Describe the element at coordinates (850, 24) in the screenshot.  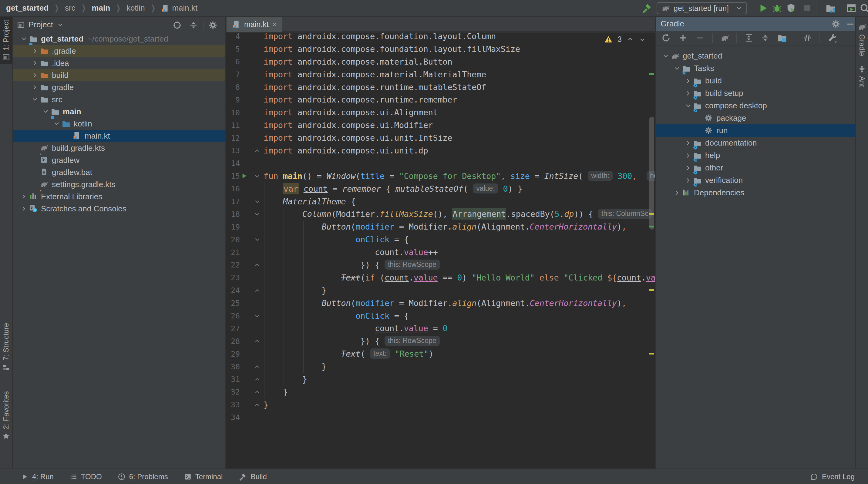
I see `minimize-icon` at that location.